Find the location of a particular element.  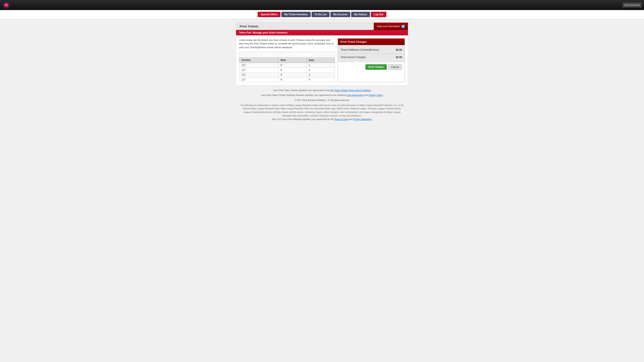

info-icon: i is located at coordinates (403, 26).